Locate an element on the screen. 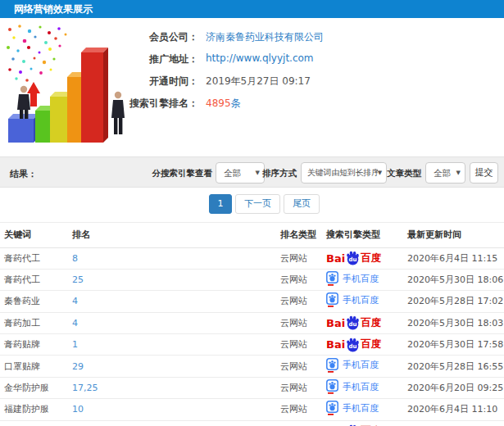 This screenshot has width=504, height=426. updated-cell: 2020年6月4日 11:15 is located at coordinates (456, 258).